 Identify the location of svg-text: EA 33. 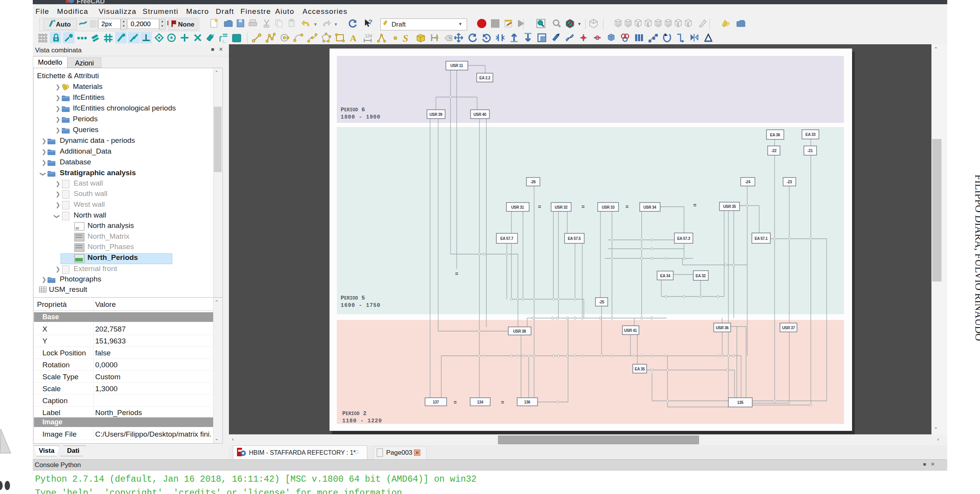
(811, 135).